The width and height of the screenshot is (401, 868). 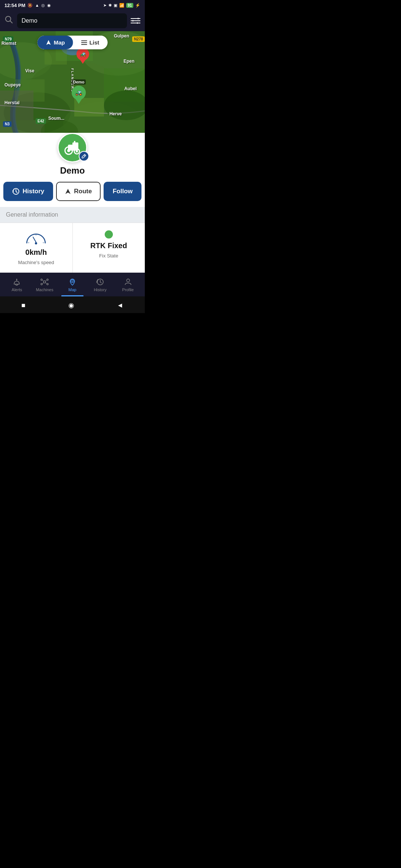 What do you see at coordinates (109, 248) in the screenshot?
I see `fix-state-card: RTK Fixed Fix State` at bounding box center [109, 248].